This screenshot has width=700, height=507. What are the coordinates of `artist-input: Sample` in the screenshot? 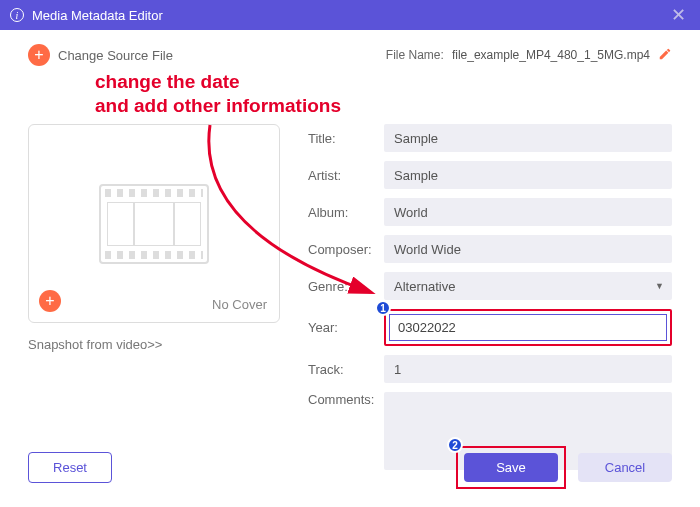 It's located at (528, 175).